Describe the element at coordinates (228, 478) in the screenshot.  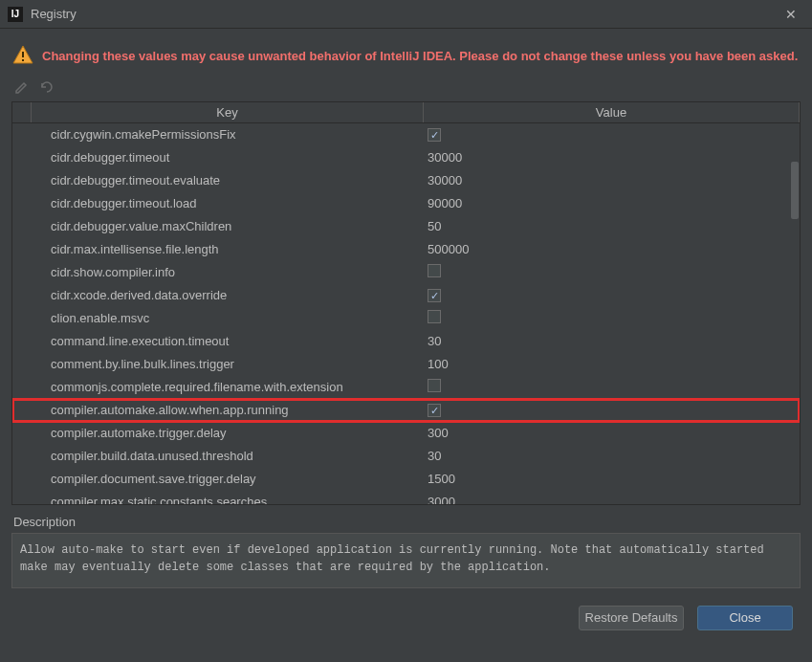
I see `cell-key: compiler.document.save.trigger.delay` at that location.